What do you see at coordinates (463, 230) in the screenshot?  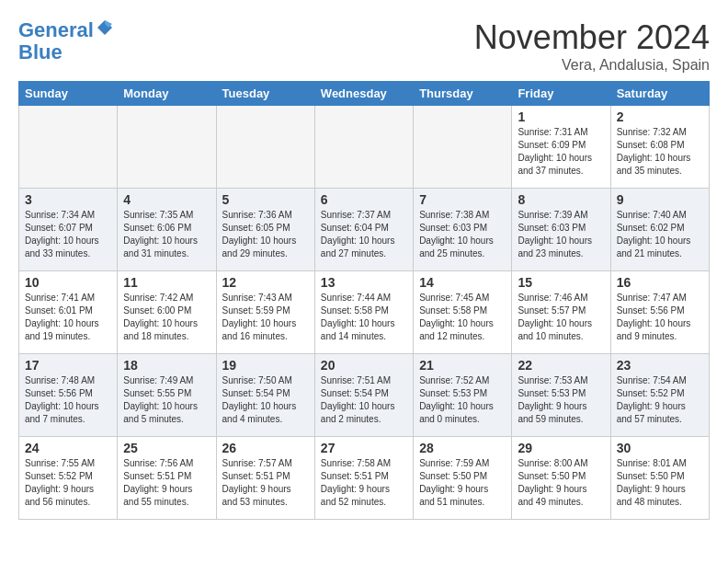 I see `calendar-day: 7Sunrise: 7:38 AMSunset: 6:03 PMDaylight…` at bounding box center [463, 230].